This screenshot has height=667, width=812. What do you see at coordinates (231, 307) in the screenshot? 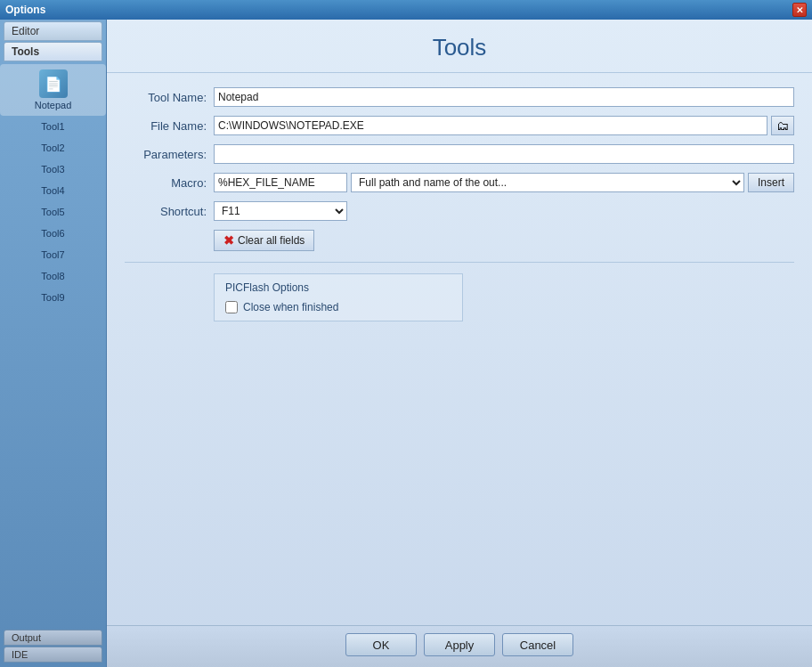
I see `close-when-finished-checkbox` at bounding box center [231, 307].